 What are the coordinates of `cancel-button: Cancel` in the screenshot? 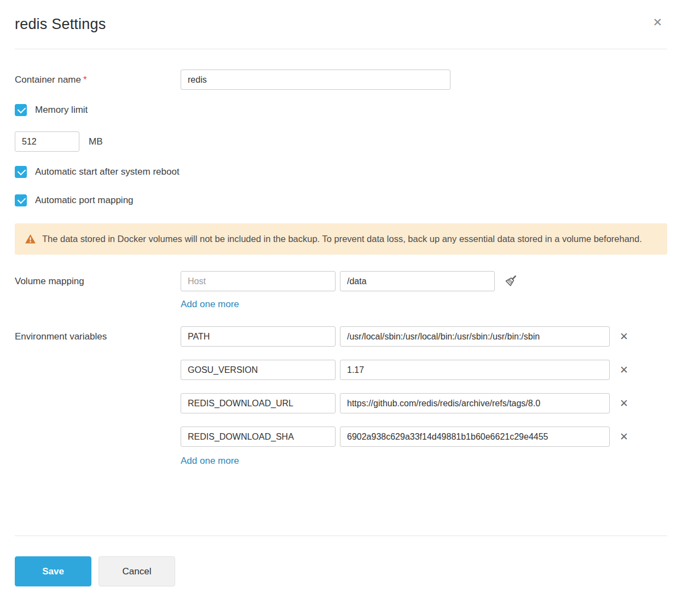 It's located at (137, 572).